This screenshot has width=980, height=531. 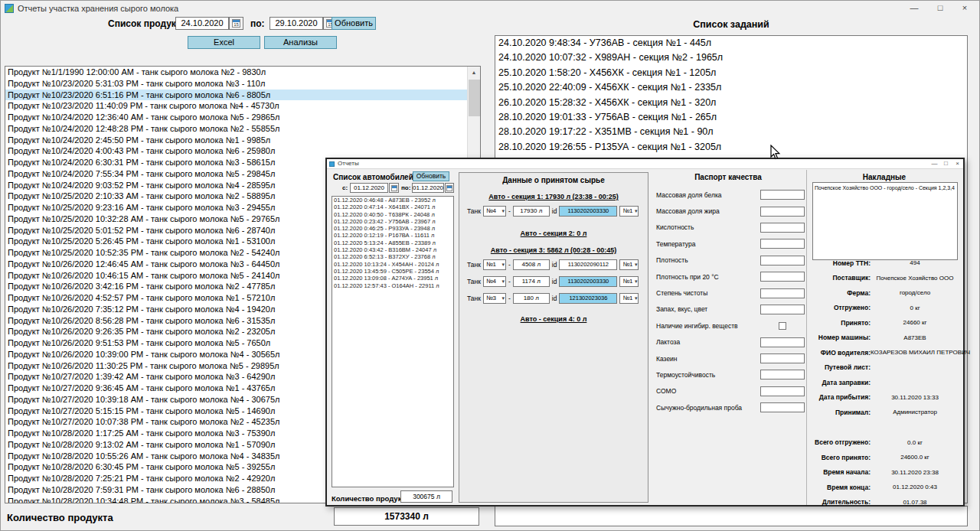 I want to click on task-row: 24.10.2020 10:07:32 - Х989АН - секция №2…, so click(x=731, y=58).